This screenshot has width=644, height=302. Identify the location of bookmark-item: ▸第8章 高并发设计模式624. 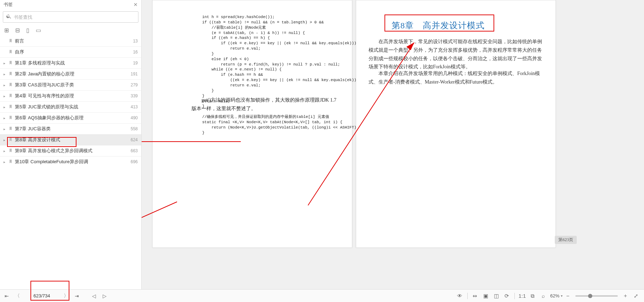
(71, 139).